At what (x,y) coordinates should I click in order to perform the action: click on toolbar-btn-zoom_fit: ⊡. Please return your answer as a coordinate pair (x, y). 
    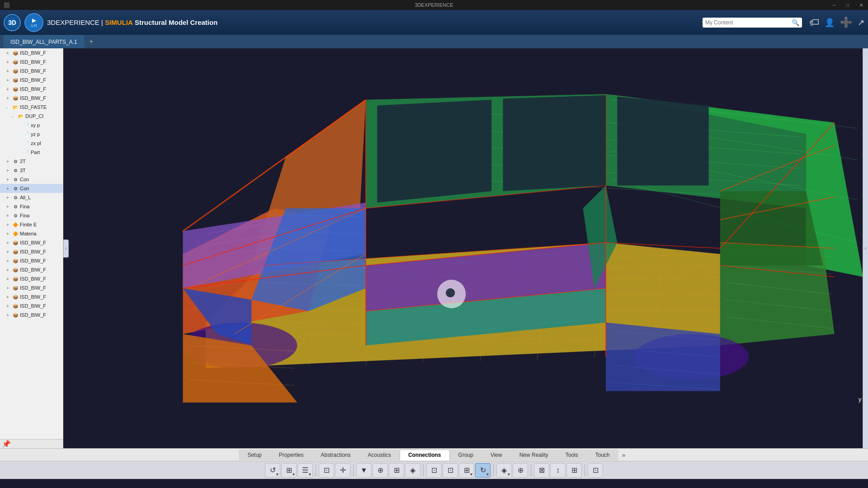
    Looking at the image, I should click on (434, 470).